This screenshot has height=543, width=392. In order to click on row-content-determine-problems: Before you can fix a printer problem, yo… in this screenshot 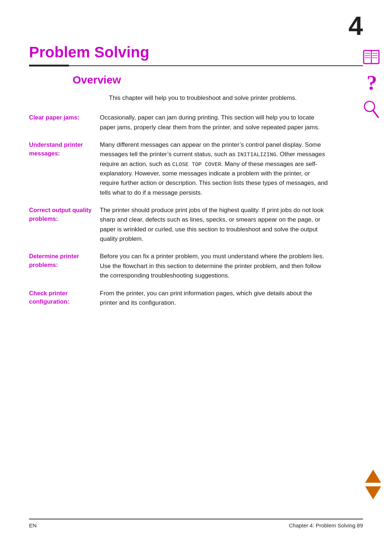, I will do `click(215, 266)`.